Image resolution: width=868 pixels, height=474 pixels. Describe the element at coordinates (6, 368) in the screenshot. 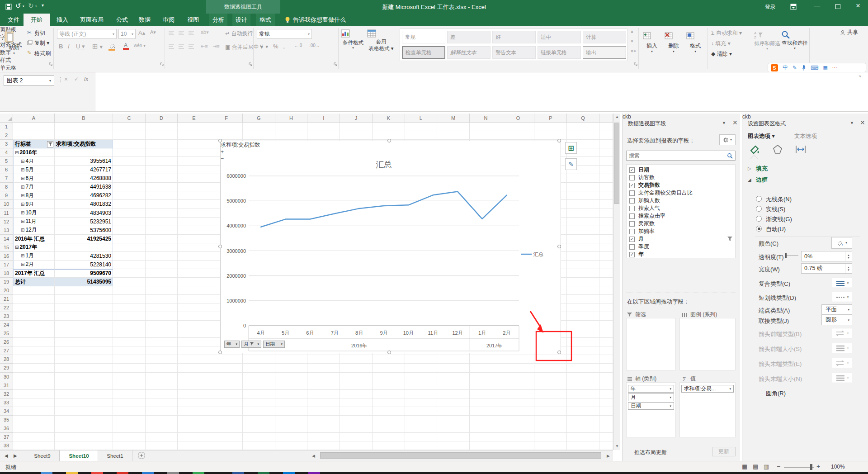

I see `row-header-29: 29` at that location.